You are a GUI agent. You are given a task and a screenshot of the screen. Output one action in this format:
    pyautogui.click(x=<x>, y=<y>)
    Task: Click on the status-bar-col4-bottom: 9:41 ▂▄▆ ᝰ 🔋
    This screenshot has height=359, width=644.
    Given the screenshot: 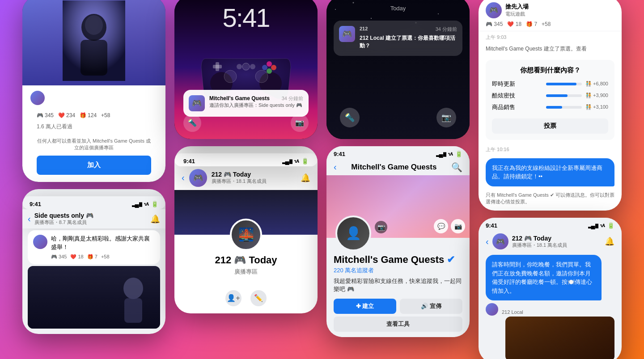 What is the action you would take?
    pyautogui.click(x=550, y=224)
    